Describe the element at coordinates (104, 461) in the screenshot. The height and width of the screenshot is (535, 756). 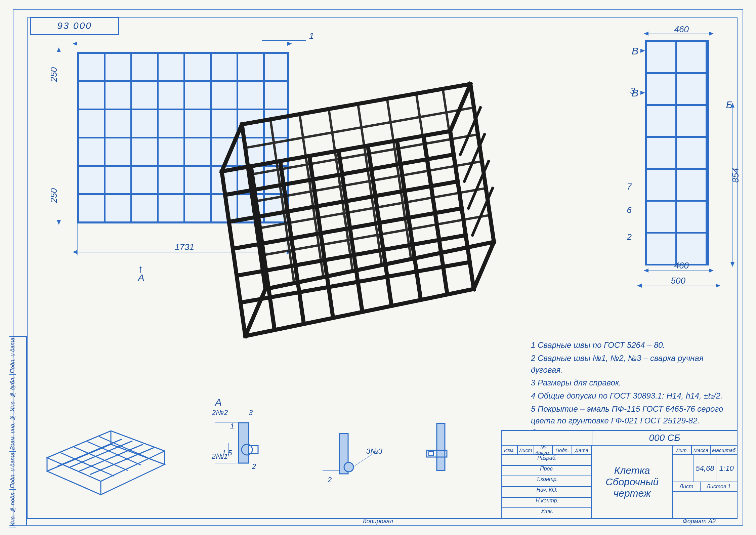
I see `isometric-small` at that location.